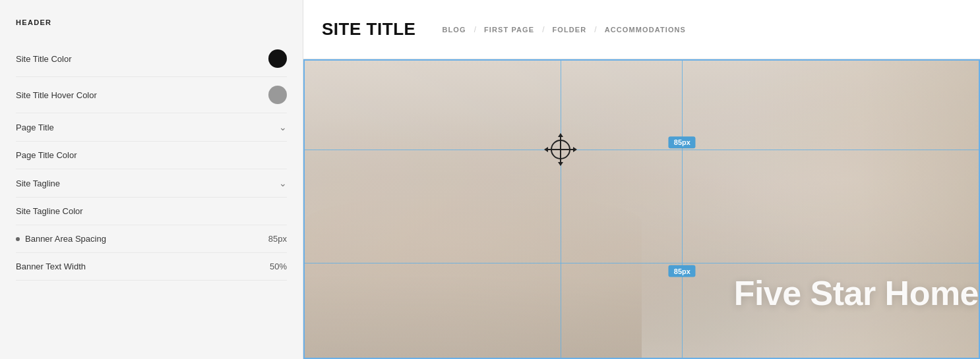 The image size is (980, 359). I want to click on site-title-color-swatch, so click(278, 59).